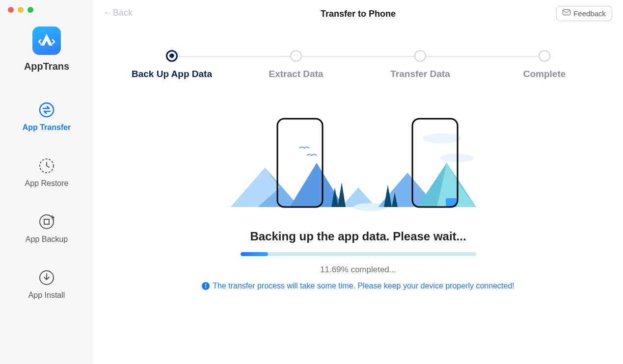  What do you see at coordinates (11, 10) in the screenshot?
I see `close-window-button` at bounding box center [11, 10].